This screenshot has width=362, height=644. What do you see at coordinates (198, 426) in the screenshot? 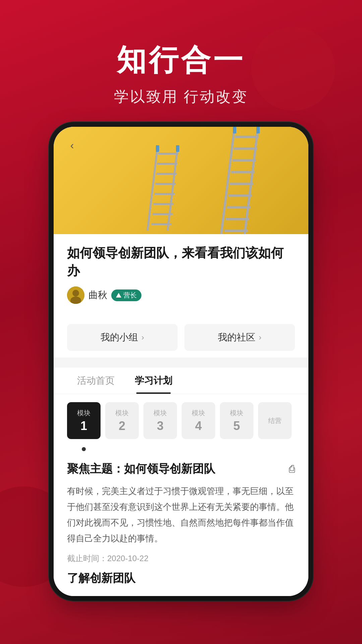
I see `module-number-4: 4` at bounding box center [198, 426].